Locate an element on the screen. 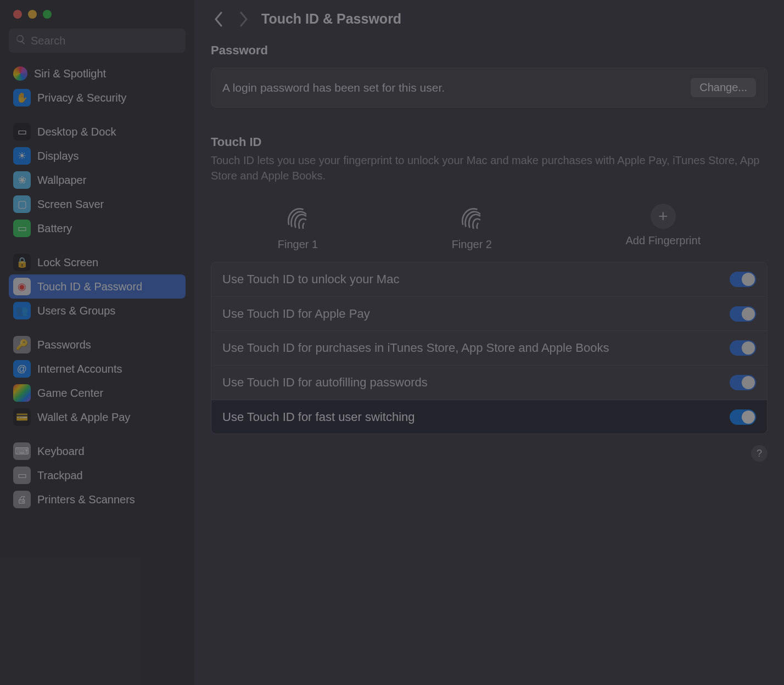  touchid-option-label: Use Touch ID to unlock your Mac is located at coordinates (311, 279).